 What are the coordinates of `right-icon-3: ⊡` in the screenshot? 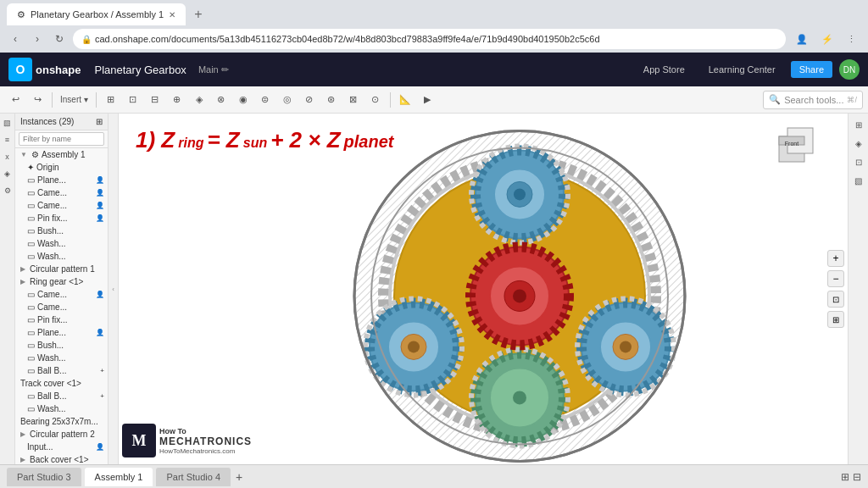 It's located at (859, 162).